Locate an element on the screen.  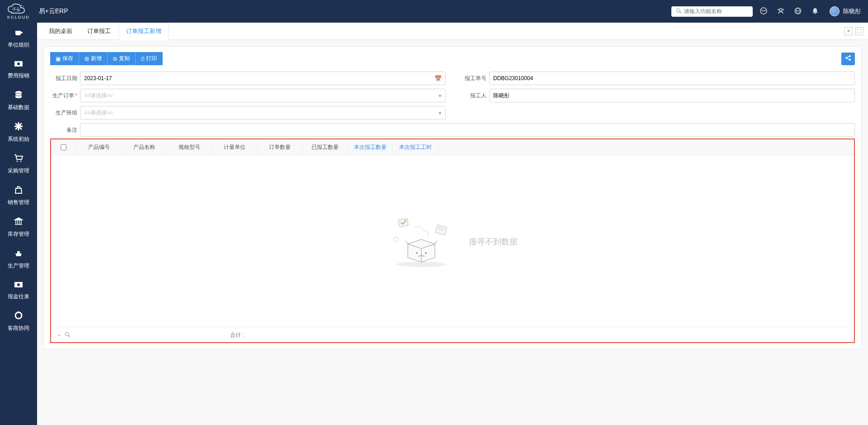
sidebar-item-partner: 客商协同 is located at coordinates (19, 322).